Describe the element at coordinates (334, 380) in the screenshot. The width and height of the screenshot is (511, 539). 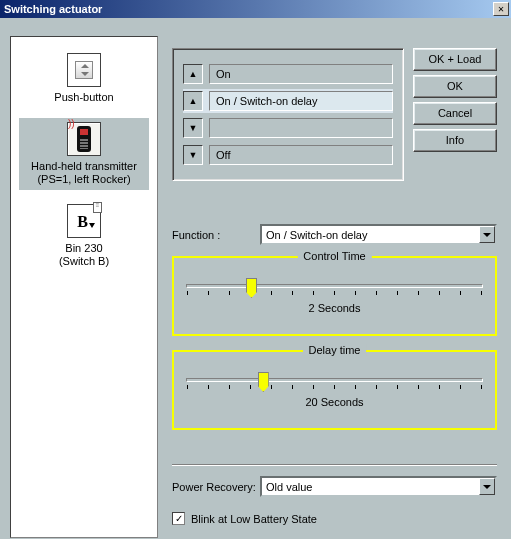
I see `delay-time-slider` at that location.